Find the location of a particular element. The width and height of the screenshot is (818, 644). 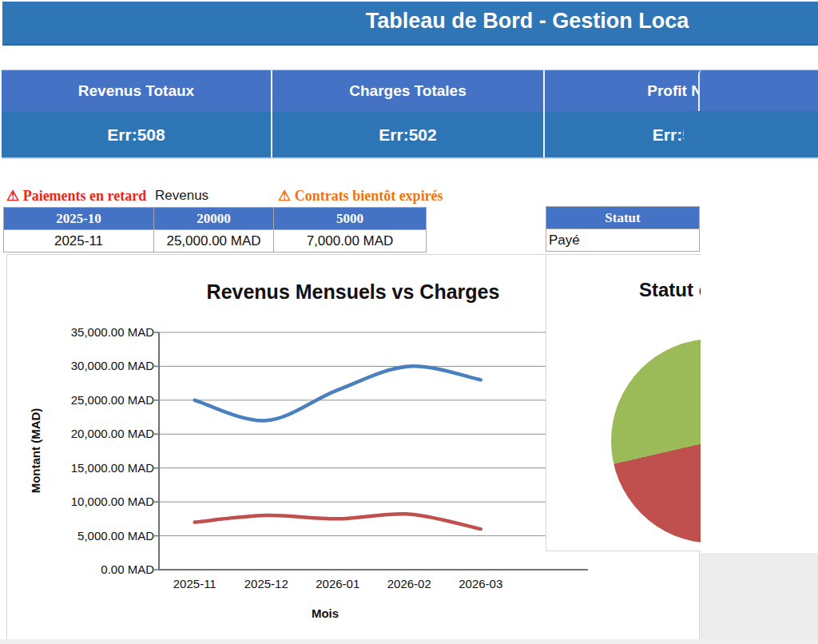

kpi-value-charges-totales: Err:502 is located at coordinates (409, 134).